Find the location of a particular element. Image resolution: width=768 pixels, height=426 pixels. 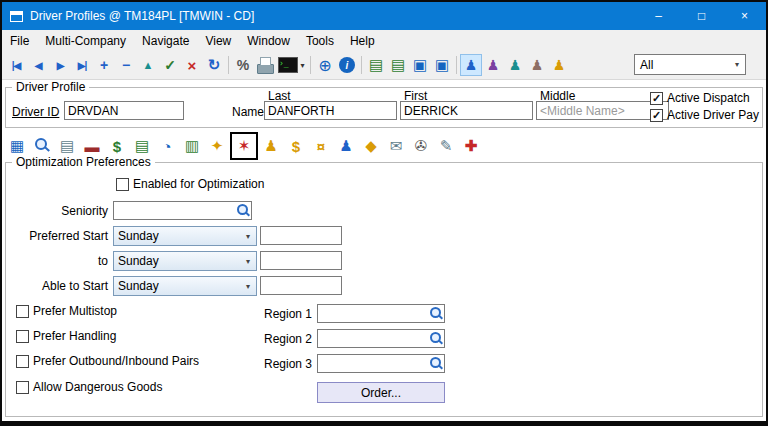

prefer-multistop-label: Prefer Multistop is located at coordinates (75, 311).